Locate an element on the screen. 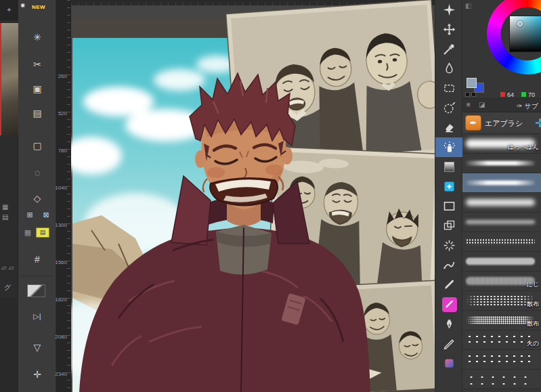 Image resolution: width=541 pixels, height=392 pixels. toolbar-divider is located at coordinates (37, 276).